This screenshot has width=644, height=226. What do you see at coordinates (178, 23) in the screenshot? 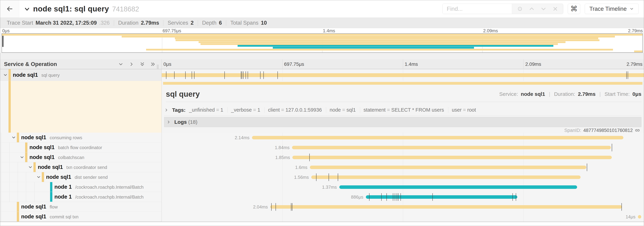
I see `summary-label: Services` at bounding box center [178, 23].